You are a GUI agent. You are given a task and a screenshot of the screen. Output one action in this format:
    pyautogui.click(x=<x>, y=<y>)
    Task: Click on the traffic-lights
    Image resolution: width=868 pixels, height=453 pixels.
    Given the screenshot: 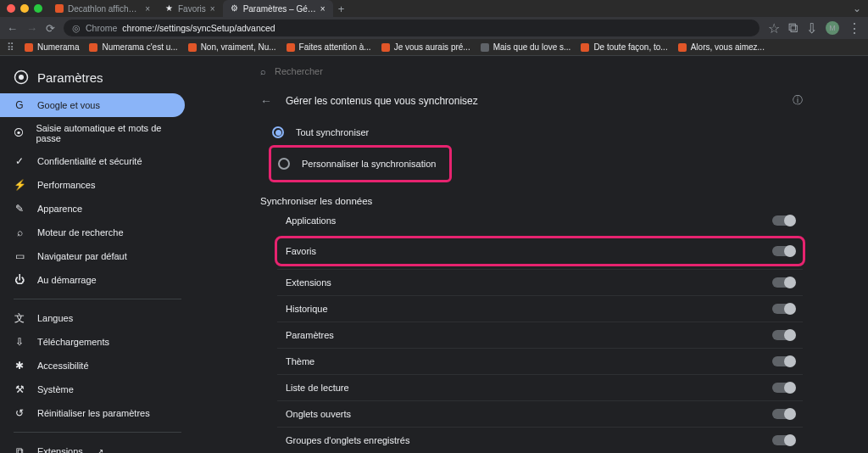 What is the action you would take?
    pyautogui.click(x=25, y=8)
    